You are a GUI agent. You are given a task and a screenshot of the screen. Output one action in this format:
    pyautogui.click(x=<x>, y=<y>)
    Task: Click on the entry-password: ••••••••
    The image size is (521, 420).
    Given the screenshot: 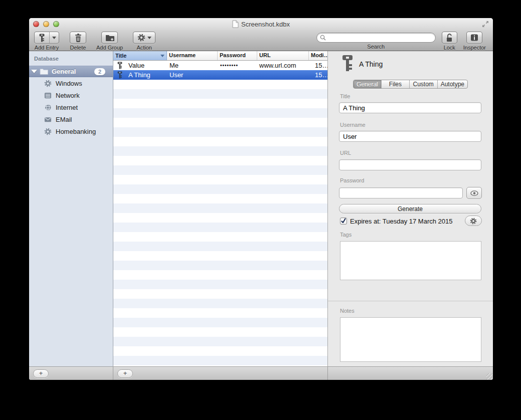 What is the action you would take?
    pyautogui.click(x=238, y=65)
    